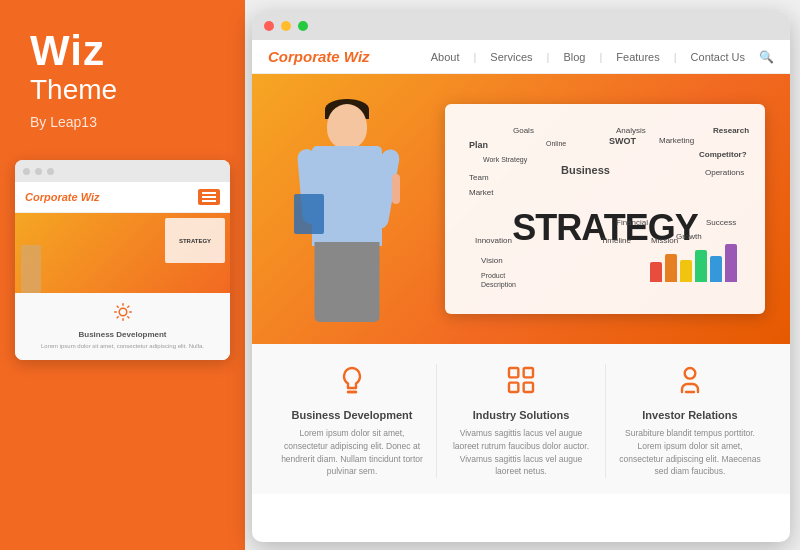 This screenshot has height=550, width=800. Describe the element at coordinates (347, 126) in the screenshot. I see `person-head` at that location.